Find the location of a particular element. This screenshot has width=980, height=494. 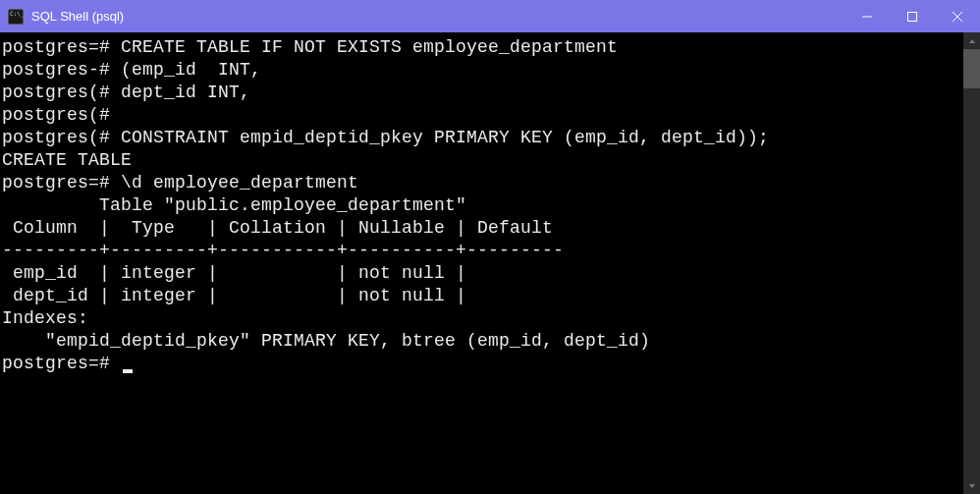

terminal-line: postgres-# (emp_id INT, is located at coordinates (483, 71).